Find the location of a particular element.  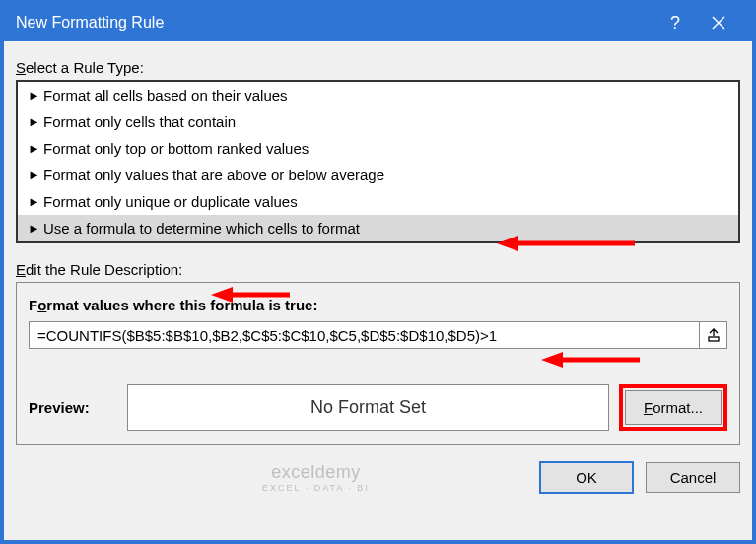

formula-row is located at coordinates (378, 335).